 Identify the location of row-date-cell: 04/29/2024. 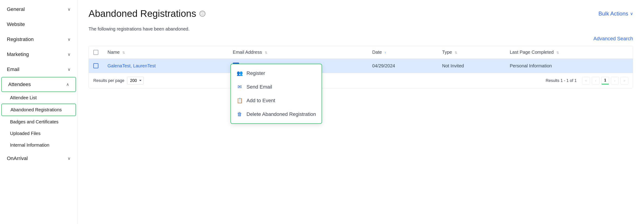
(402, 66).